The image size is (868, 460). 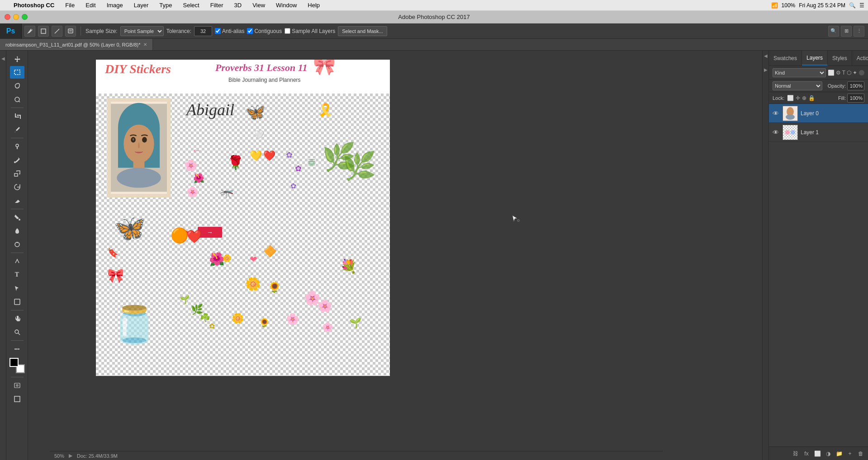 What do you see at coordinates (71, 31) in the screenshot?
I see `note-btn` at bounding box center [71, 31].